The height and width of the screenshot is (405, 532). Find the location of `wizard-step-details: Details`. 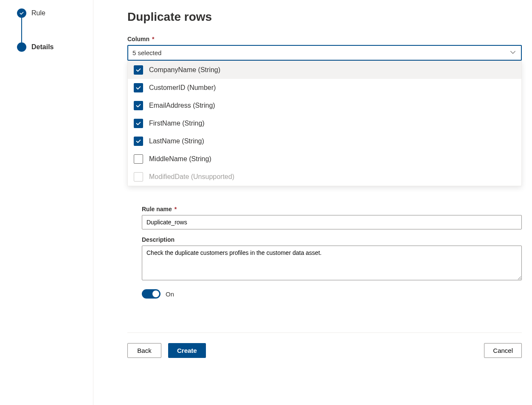

wizard-step-details: Details is located at coordinates (55, 47).